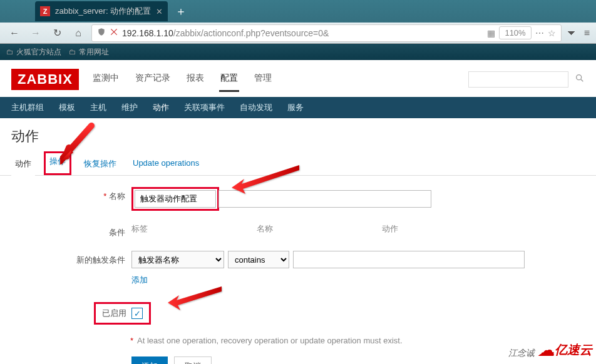  I want to click on bookmark-bar: 🗀 火狐官方站点 🗀 常用网址, so click(298, 52).